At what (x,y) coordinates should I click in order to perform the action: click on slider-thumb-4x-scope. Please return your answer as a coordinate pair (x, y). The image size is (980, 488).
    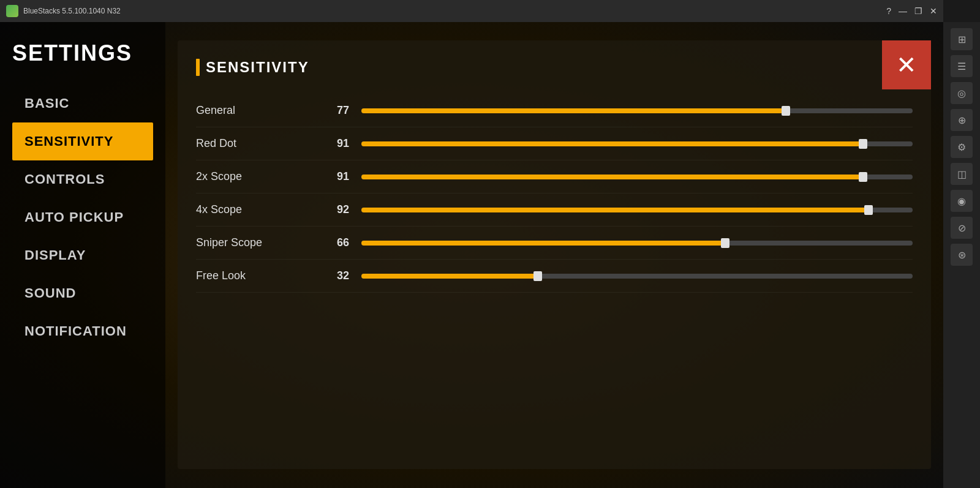
    Looking at the image, I should click on (869, 210).